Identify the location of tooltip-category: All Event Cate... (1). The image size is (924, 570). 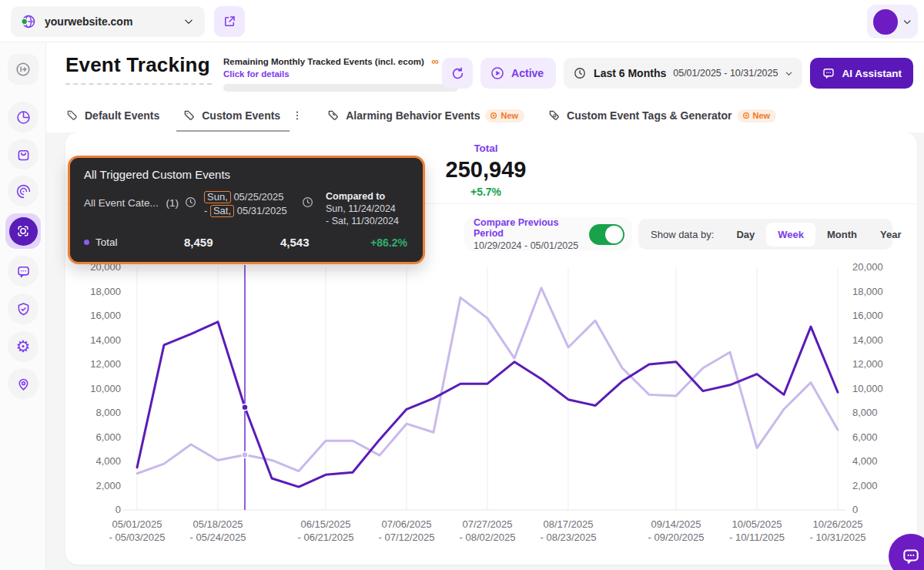
(134, 209).